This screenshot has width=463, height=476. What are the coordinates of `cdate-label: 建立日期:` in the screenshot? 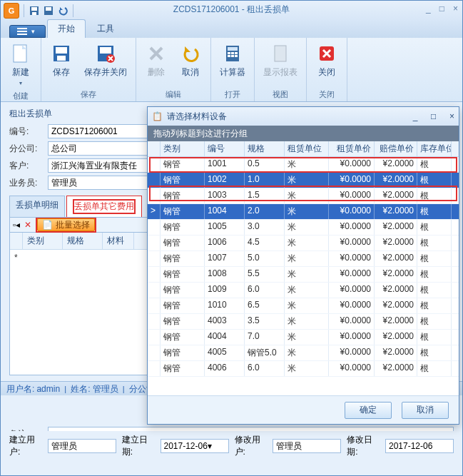 It's located at (138, 446).